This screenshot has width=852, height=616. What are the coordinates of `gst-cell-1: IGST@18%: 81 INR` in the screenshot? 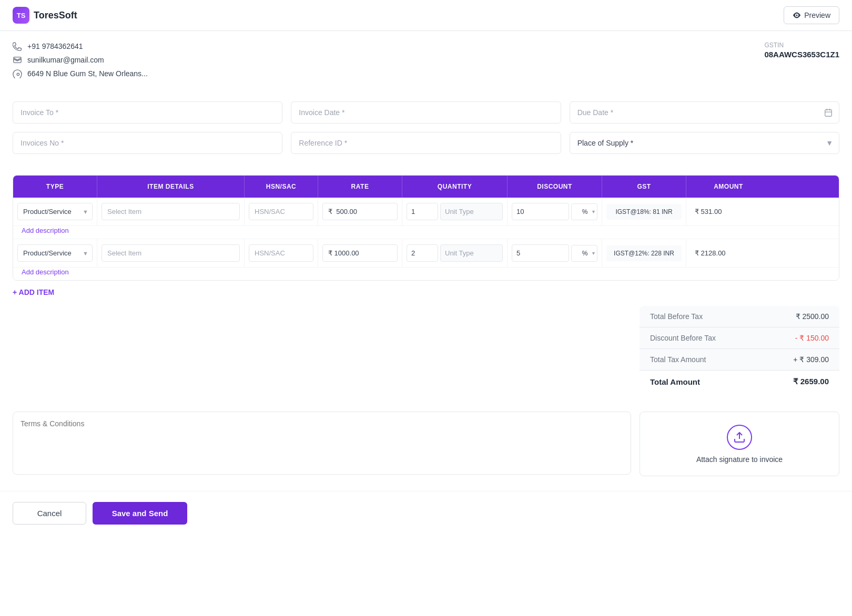 It's located at (644, 211).